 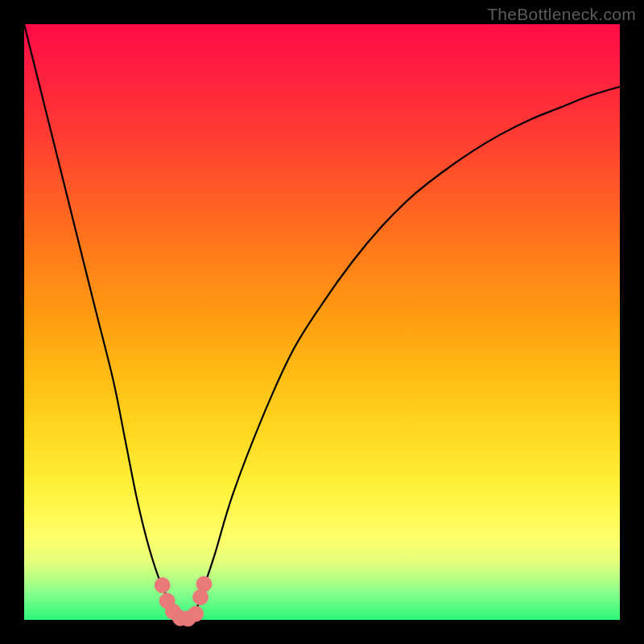 I want to click on marker-group, so click(x=184, y=601).